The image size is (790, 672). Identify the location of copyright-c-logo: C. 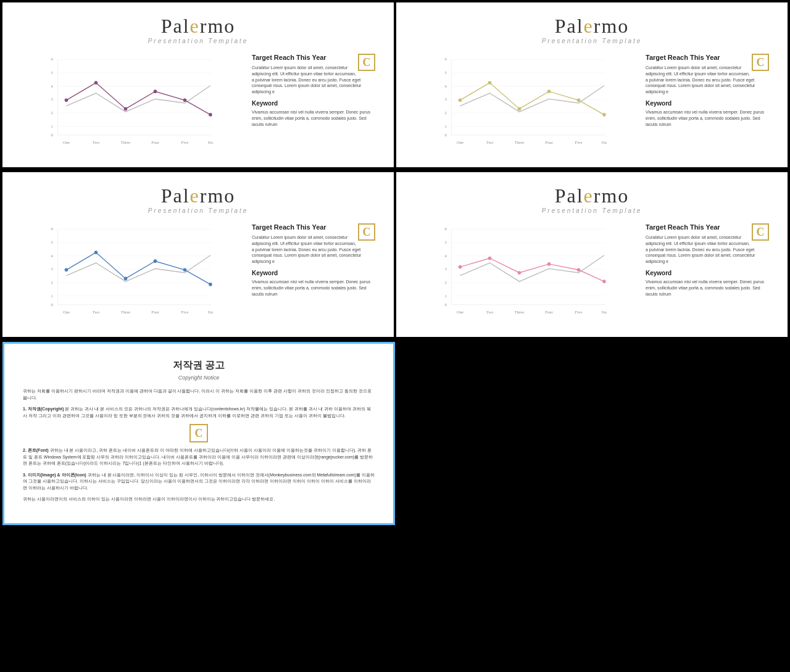
(199, 433).